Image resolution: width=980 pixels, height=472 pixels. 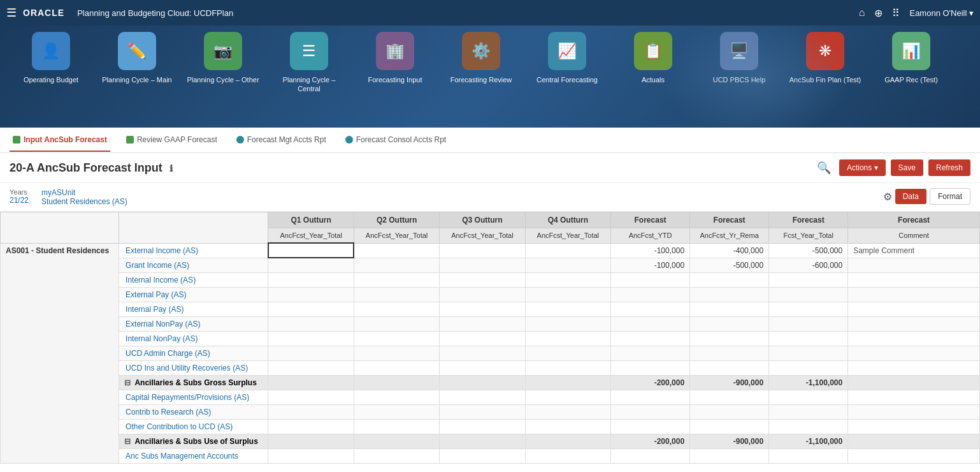 What do you see at coordinates (171, 168) in the screenshot?
I see `info-icon: ℹ` at bounding box center [171, 168].